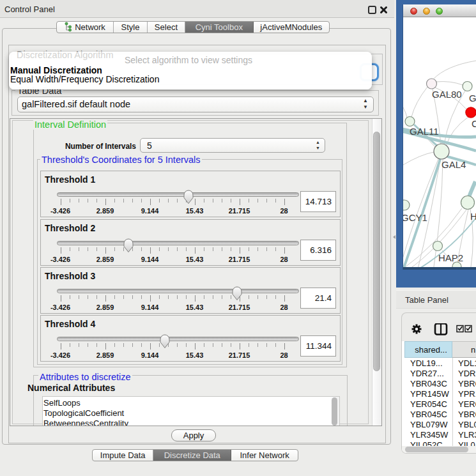 This screenshot has width=476, height=476. What do you see at coordinates (474, 124) in the screenshot?
I see `svg-text: C` at bounding box center [474, 124].